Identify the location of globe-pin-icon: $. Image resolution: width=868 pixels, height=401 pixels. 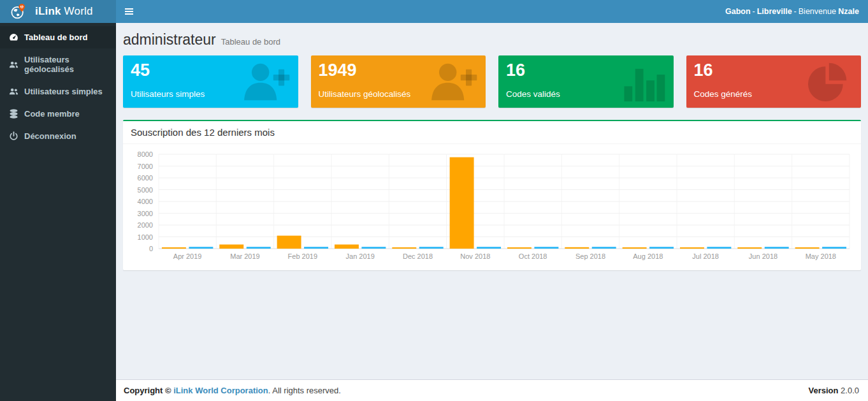
(19, 11).